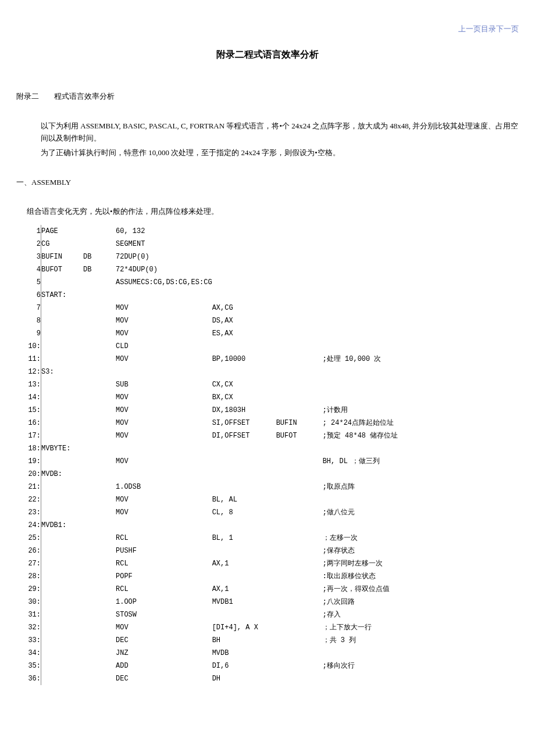 Image resolution: width=535 pixels, height=756 pixels. I want to click on code-opcode: 60, 132, so click(164, 231).